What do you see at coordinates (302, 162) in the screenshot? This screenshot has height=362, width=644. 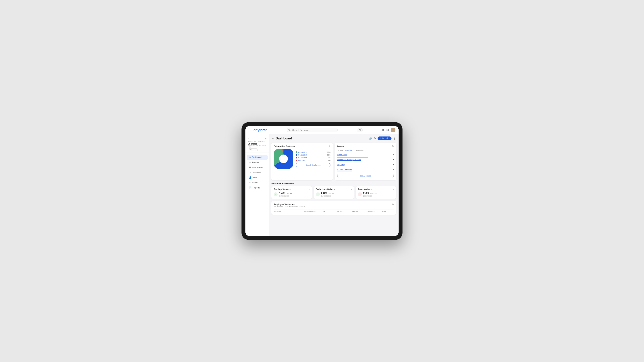 I see `calculation-statuses-card: Calculation Statuses ↻` at bounding box center [302, 162].